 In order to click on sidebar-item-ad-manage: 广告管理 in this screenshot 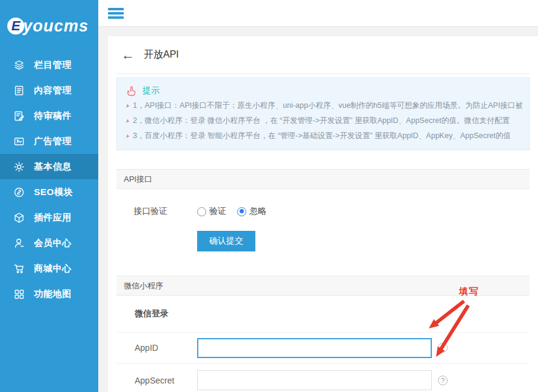, I will do `click(49, 141)`.